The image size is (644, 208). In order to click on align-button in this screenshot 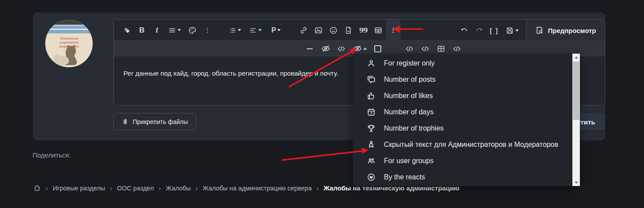, I will do `click(256, 30)`.